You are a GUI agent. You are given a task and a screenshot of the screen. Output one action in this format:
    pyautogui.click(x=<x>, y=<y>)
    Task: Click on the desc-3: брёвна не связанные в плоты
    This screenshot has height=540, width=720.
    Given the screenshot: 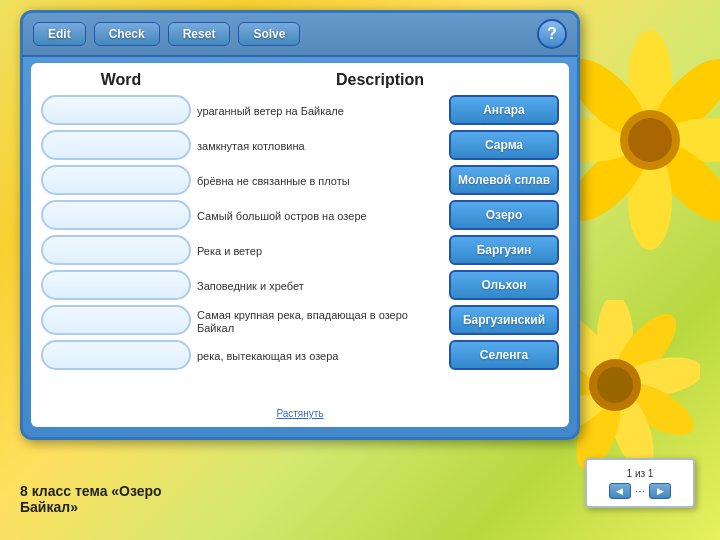 What is the action you would take?
    pyautogui.click(x=320, y=182)
    